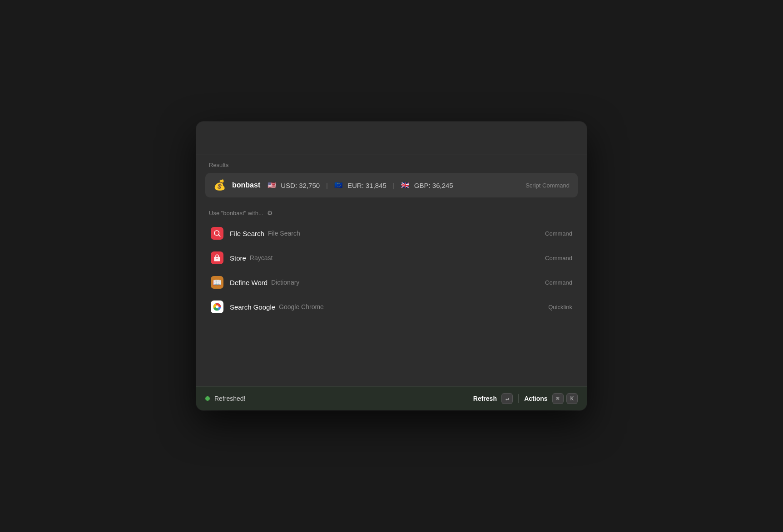 Image resolution: width=783 pixels, height=532 pixels. What do you see at coordinates (217, 258) in the screenshot?
I see `store-icon` at bounding box center [217, 258].